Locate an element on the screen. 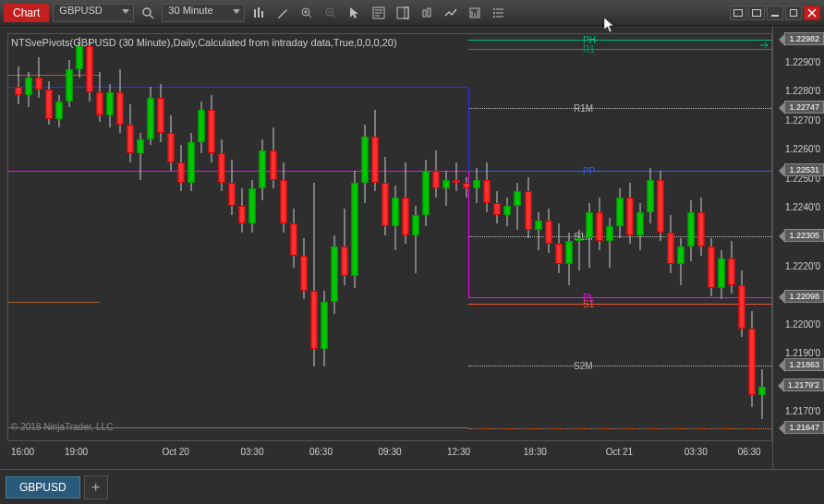 The width and height of the screenshot is (824, 504). y-tick-label: 1.2220'0 is located at coordinates (803, 266).